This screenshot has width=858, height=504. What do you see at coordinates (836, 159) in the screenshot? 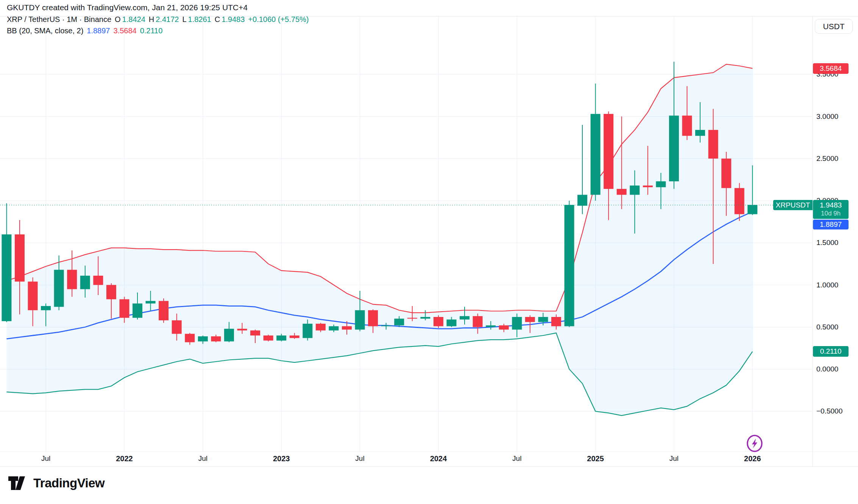
I see `price-tick: 2.5000` at bounding box center [836, 159].